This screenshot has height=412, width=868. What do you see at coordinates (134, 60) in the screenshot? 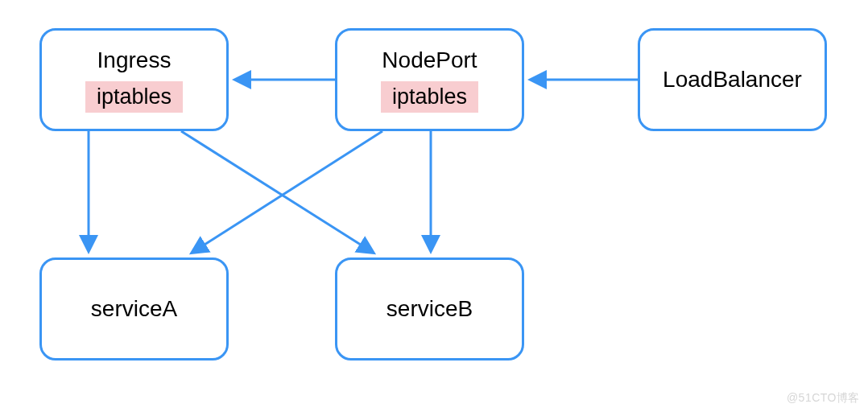
I see `ingress-title: Ingress` at bounding box center [134, 60].